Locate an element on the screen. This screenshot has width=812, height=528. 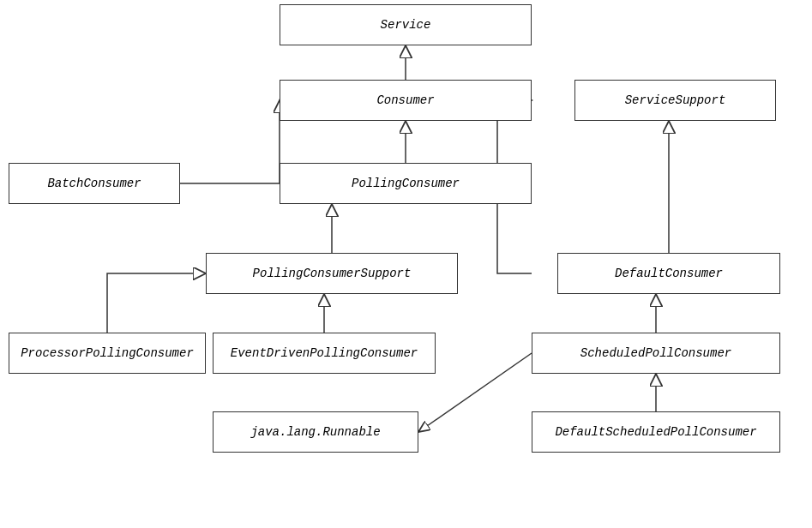
uml-class-servicesupport: ServiceSupport is located at coordinates (676, 100).